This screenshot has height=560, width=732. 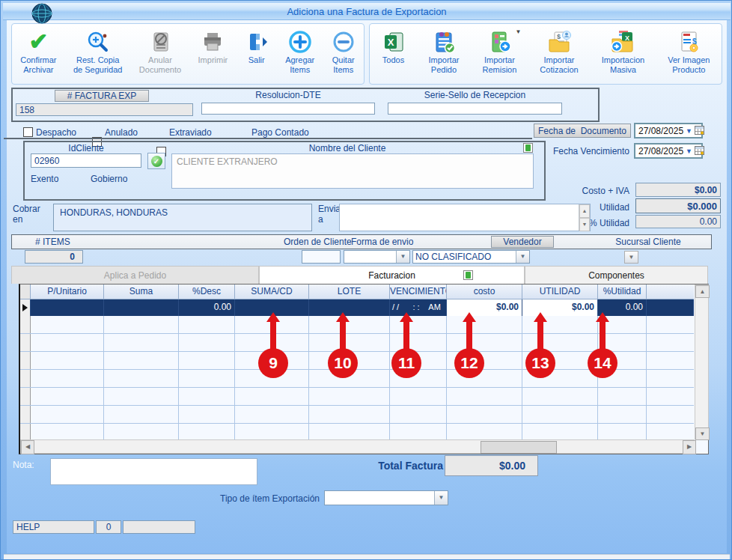 What do you see at coordinates (213, 42) in the screenshot?
I see `printer-icon` at bounding box center [213, 42].